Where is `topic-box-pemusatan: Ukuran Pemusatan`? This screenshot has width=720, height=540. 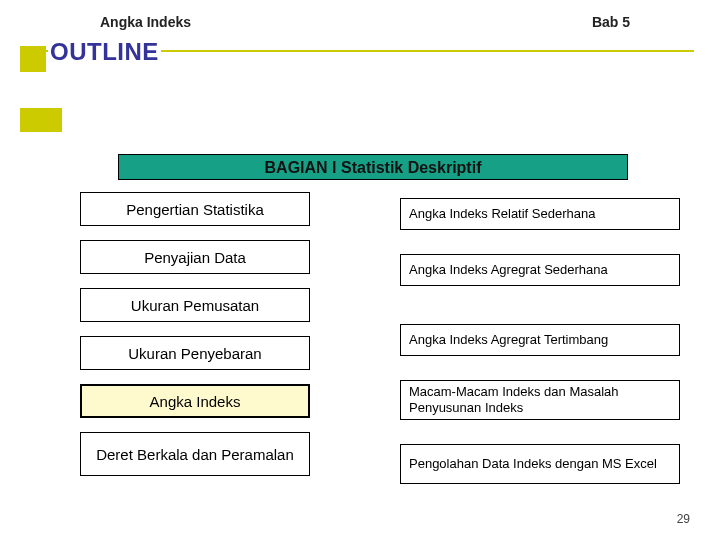 topic-box-pemusatan: Ukuran Pemusatan is located at coordinates (195, 305).